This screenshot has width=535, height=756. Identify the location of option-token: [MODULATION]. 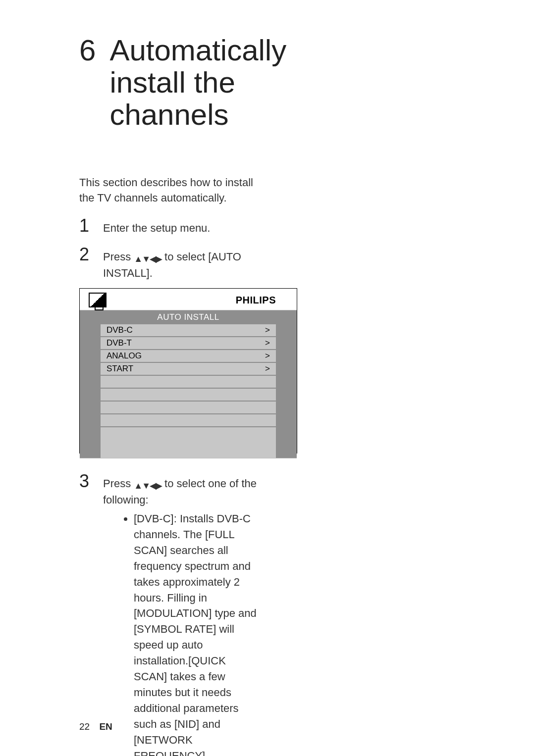
(172, 613).